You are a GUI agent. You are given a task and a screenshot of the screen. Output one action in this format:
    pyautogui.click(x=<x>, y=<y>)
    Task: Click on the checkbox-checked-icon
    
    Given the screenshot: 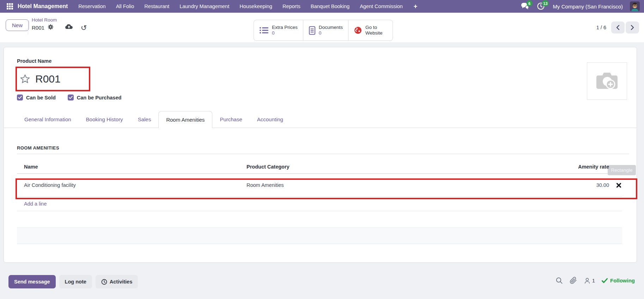 What is the action you would take?
    pyautogui.click(x=20, y=97)
    